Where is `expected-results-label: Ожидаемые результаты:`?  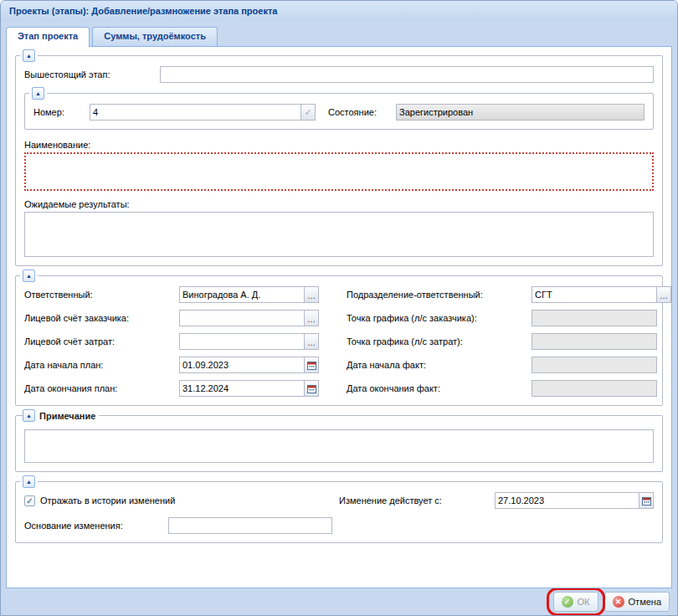
expected-results-label: Ожидаемые результаты: is located at coordinates (339, 204).